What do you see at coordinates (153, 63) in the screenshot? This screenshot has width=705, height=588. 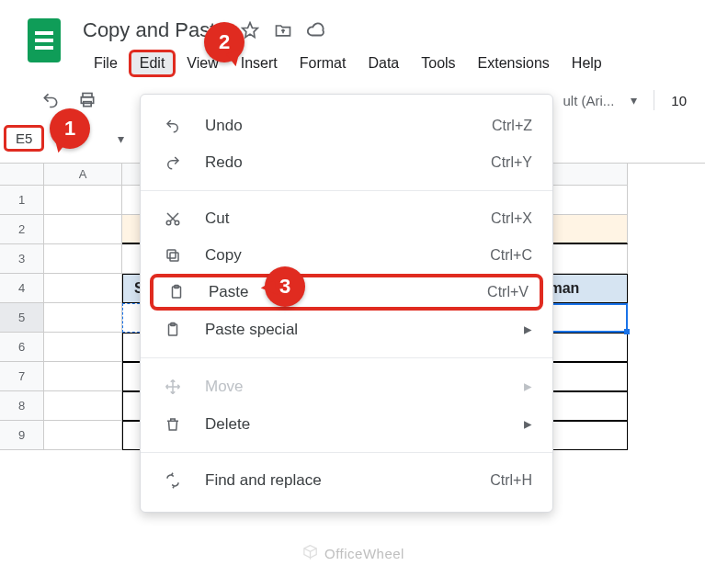 I see `menu-edit: Edit` at bounding box center [153, 63].